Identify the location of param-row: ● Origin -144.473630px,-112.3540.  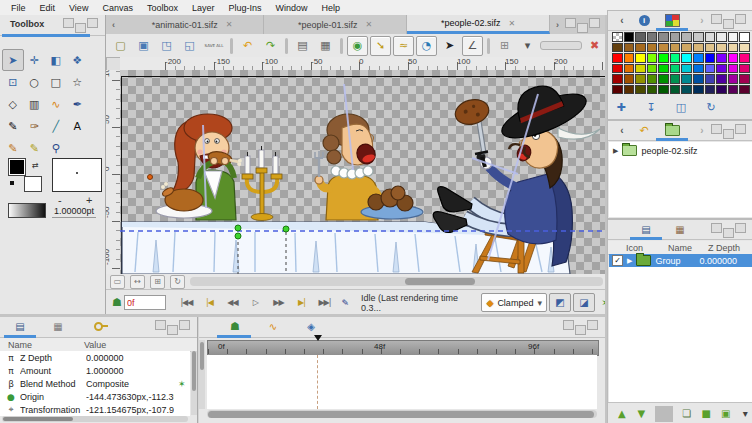
(95, 396).